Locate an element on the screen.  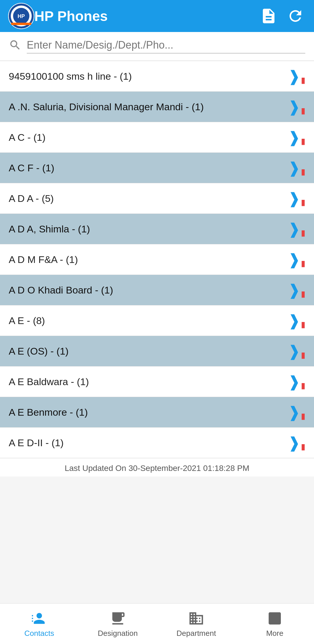
list-item: A E Baldwara - (1) ❱ ▮ is located at coordinates (157, 382).